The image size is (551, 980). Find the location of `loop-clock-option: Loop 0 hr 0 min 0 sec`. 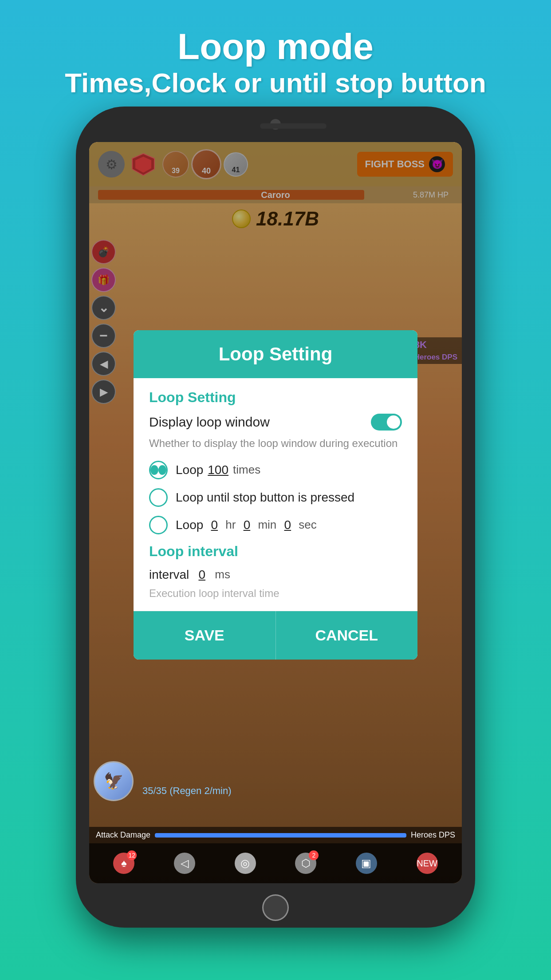

loop-clock-option: Loop 0 hr 0 min 0 sec is located at coordinates (276, 525).